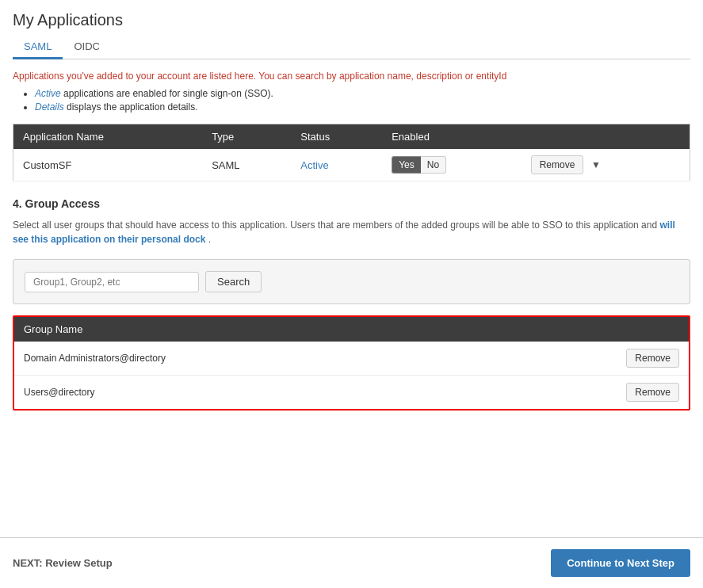 The width and height of the screenshot is (703, 588). Describe the element at coordinates (352, 330) in the screenshot. I see `group-table-header-row: Group Name` at that location.